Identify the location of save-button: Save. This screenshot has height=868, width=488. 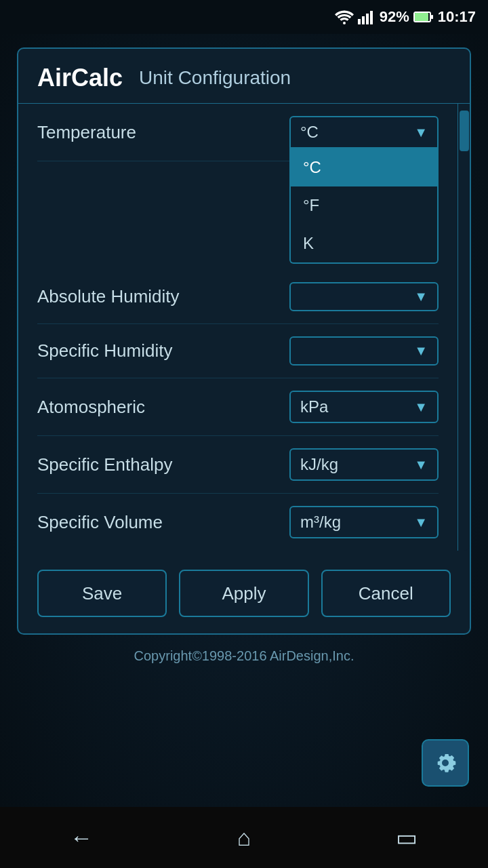
(102, 593).